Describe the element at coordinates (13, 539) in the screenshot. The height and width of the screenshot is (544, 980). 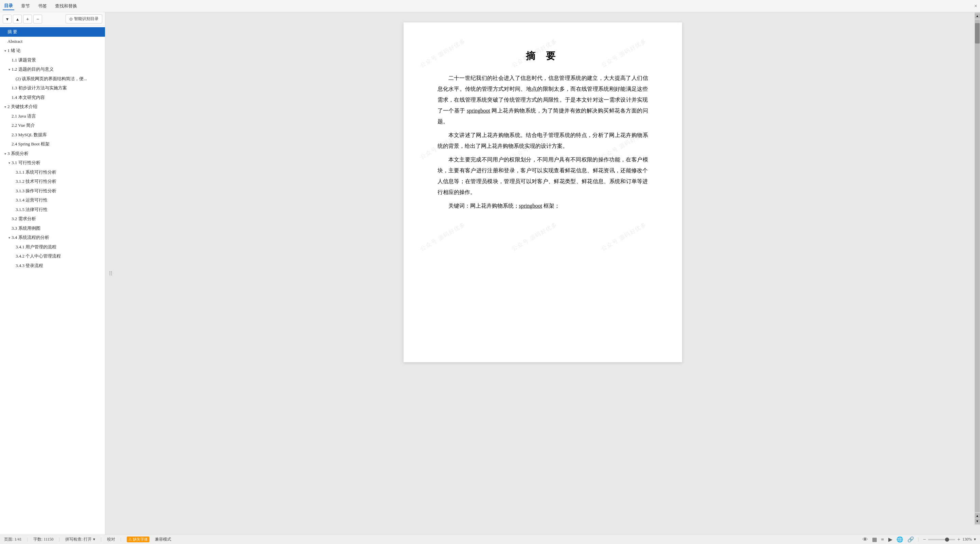
I see `page-info: 页面: 1/41` at that location.